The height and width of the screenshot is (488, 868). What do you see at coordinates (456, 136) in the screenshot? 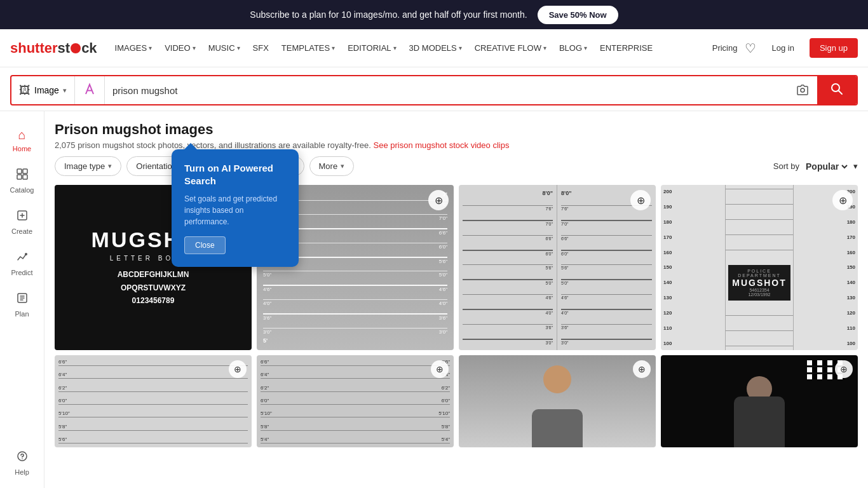
I see `results-header: Prison mugshot images 2,075 prison mugsh…` at bounding box center [456, 136].